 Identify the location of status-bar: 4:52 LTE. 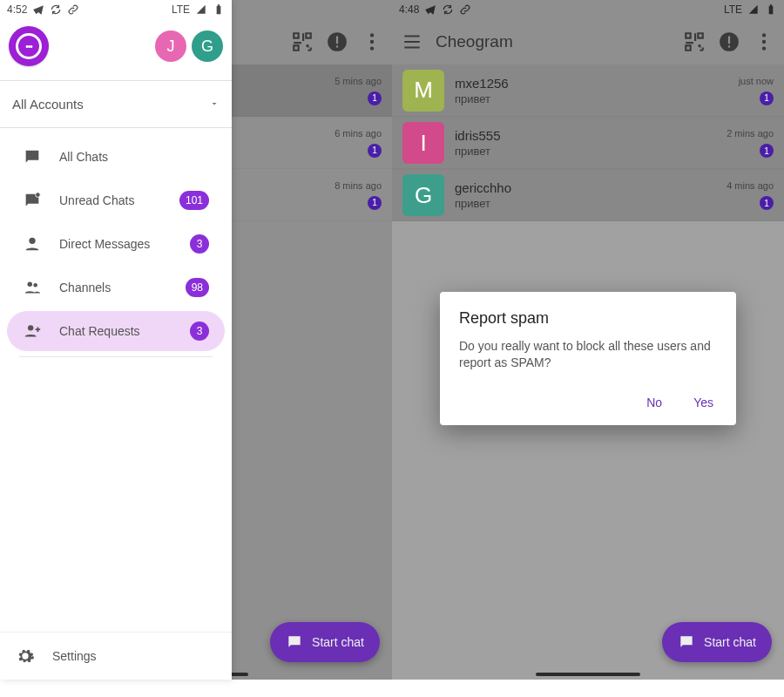
(116, 10).